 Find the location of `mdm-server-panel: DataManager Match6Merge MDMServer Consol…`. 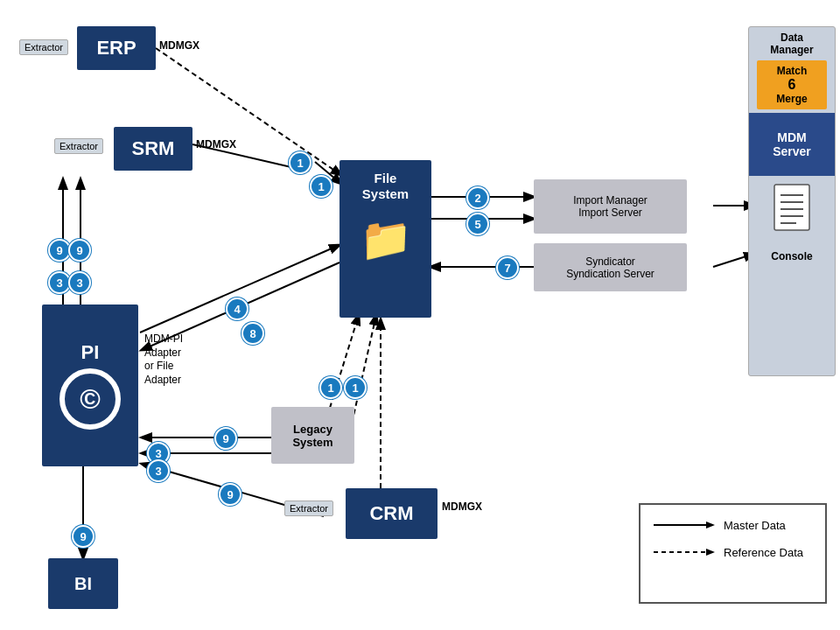

mdm-server-panel: DataManager Match6Merge MDMServer Consol… is located at coordinates (792, 201).